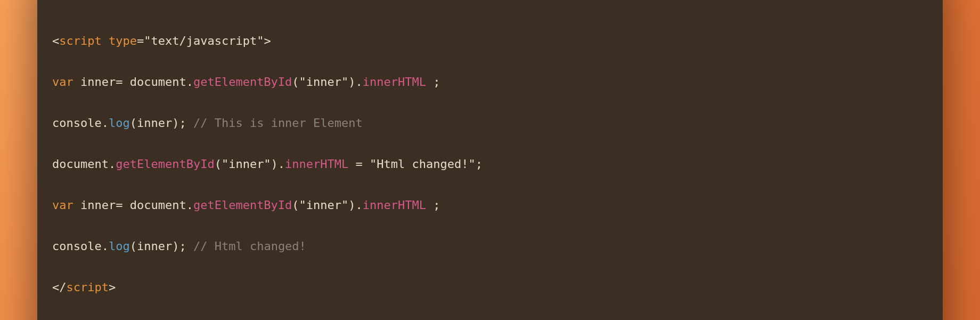  I want to click on code-line: console.log(inner); // Html changed!, so click(490, 246).